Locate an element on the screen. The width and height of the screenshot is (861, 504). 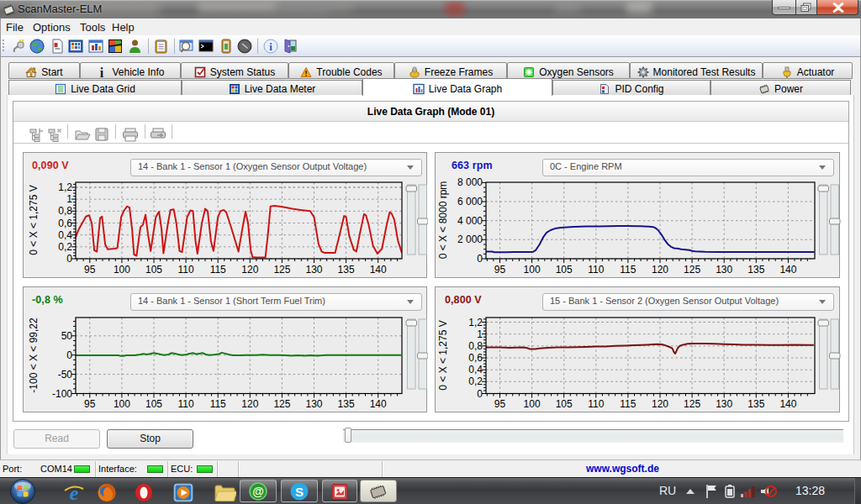
svg-text: 6 000 is located at coordinates (470, 202).